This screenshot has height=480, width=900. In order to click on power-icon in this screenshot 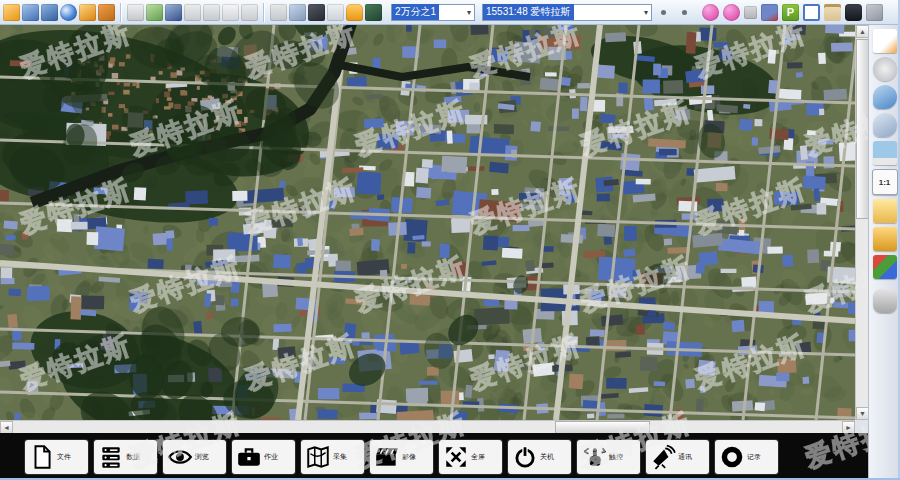, I will do `click(525, 457)`.